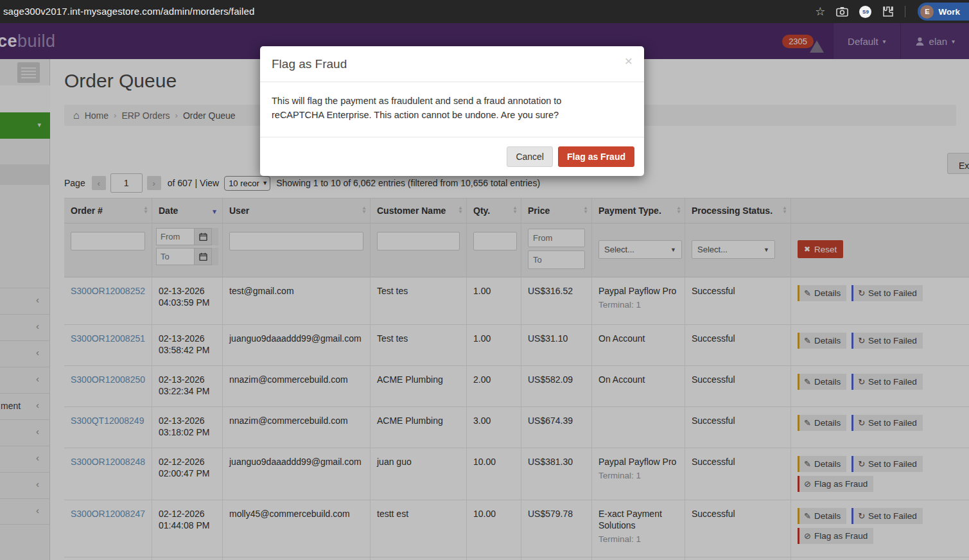 The height and width of the screenshot is (560, 969). I want to click on flag-fraud-modal: Flag as Fraud × This will flag the payme…, so click(452, 111).